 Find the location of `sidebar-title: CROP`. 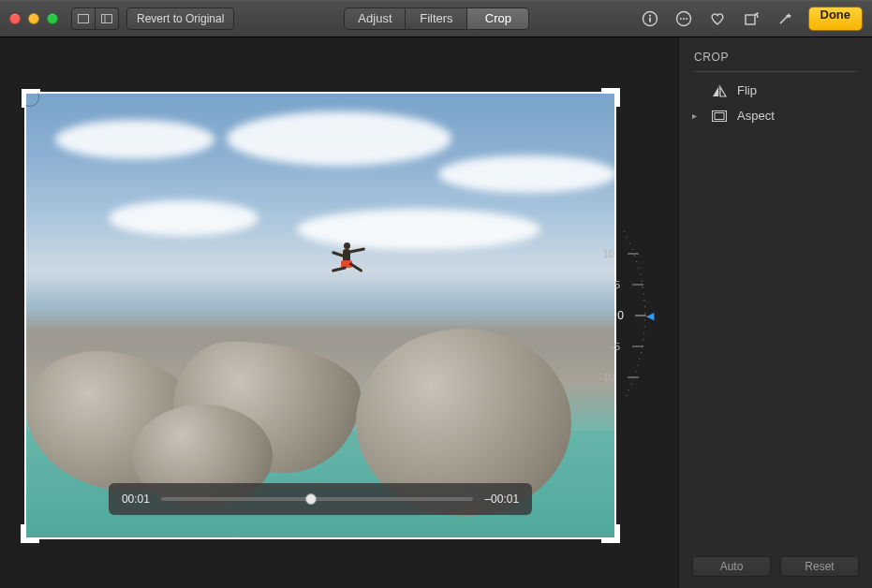

sidebar-title: CROP is located at coordinates (776, 54).